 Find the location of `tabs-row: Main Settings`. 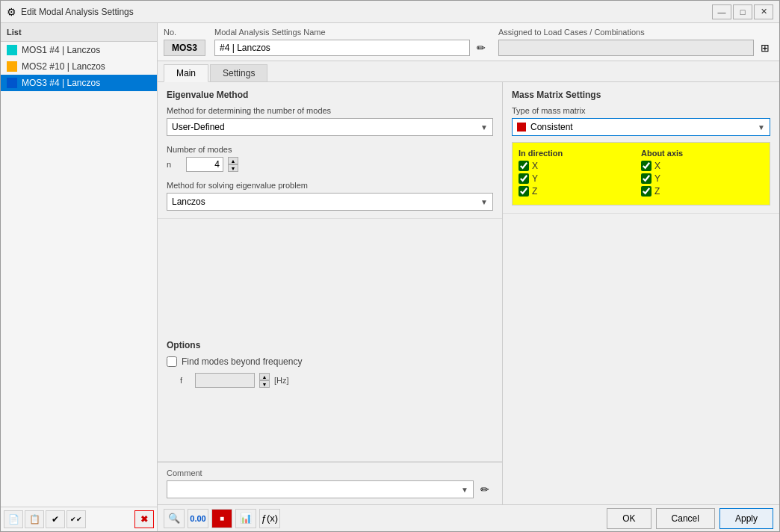

tabs-row: Main Settings is located at coordinates (468, 72).